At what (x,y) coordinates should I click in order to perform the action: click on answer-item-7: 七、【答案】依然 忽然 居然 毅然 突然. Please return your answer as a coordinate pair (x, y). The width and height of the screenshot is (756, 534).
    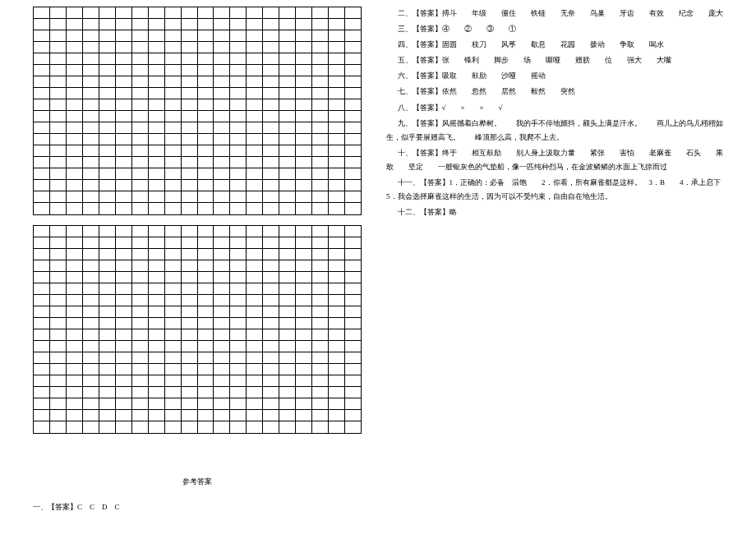
    Looking at the image, I should click on (555, 92).